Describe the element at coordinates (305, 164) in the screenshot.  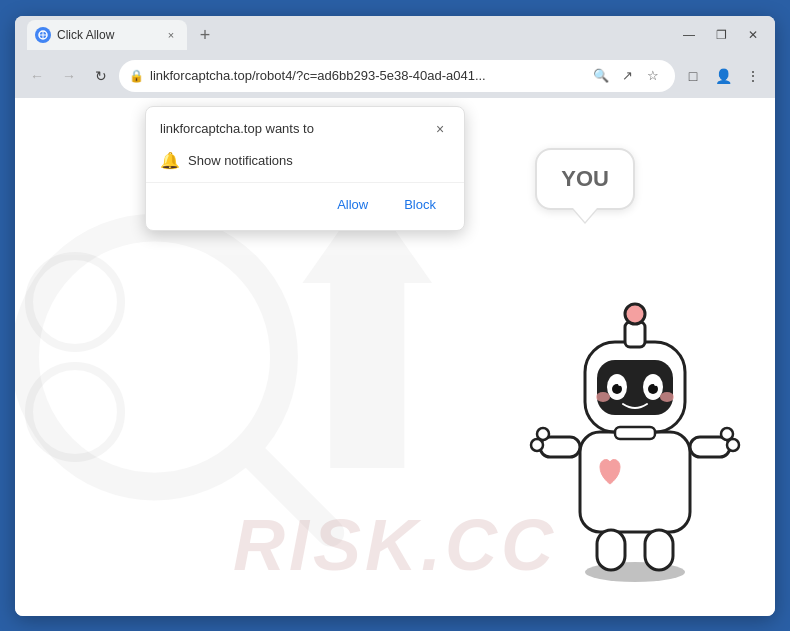
I see `popup-permission-row: 🔔 Show notifications` at that location.